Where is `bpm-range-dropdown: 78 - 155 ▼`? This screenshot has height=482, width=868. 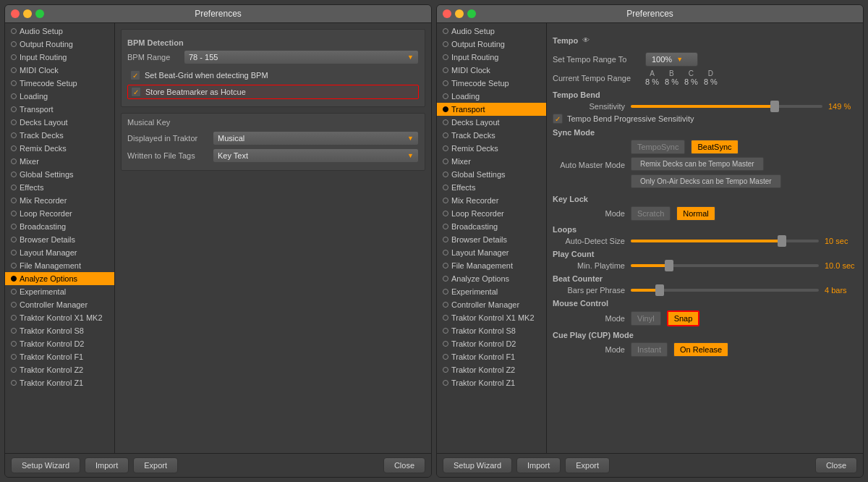
bpm-range-dropdown: 78 - 155 ▼ is located at coordinates (301, 57).